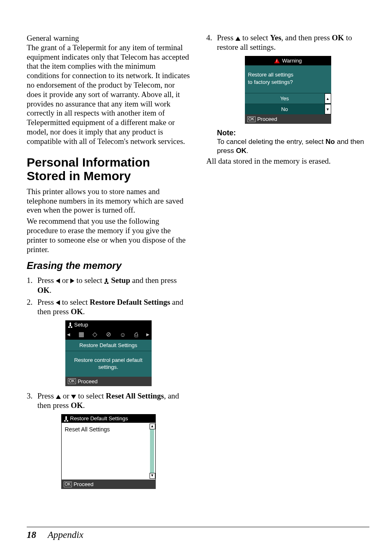  Describe the element at coordinates (108, 364) in the screenshot. I see `lcd1-row2: Restore control panel default settings.` at that location.